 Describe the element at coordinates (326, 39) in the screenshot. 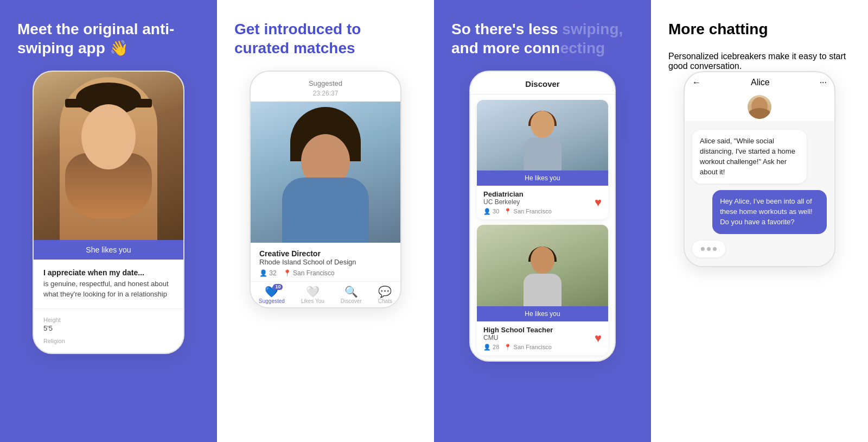

I see `panel-2-heading: Get introduced to curated matches` at that location.